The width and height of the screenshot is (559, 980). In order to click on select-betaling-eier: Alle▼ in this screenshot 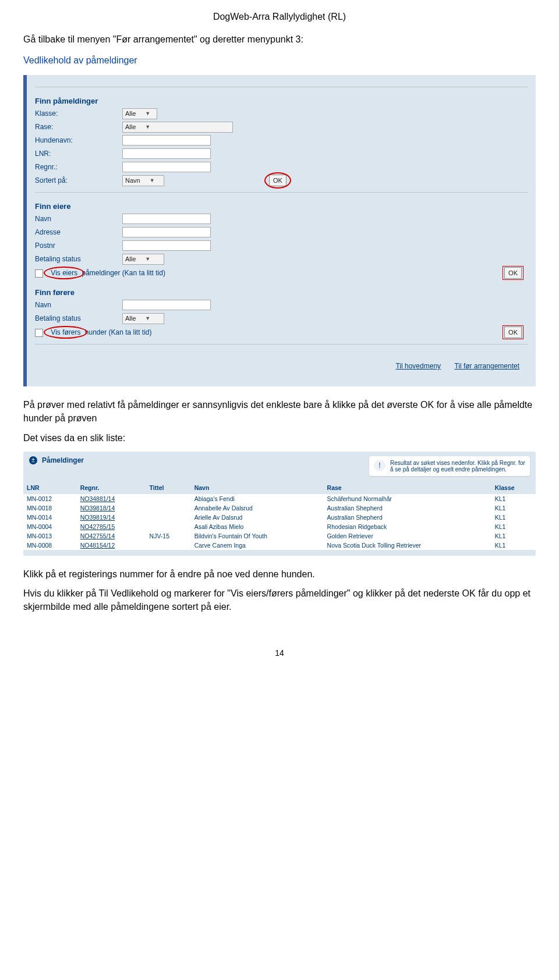, I will do `click(143, 260)`.